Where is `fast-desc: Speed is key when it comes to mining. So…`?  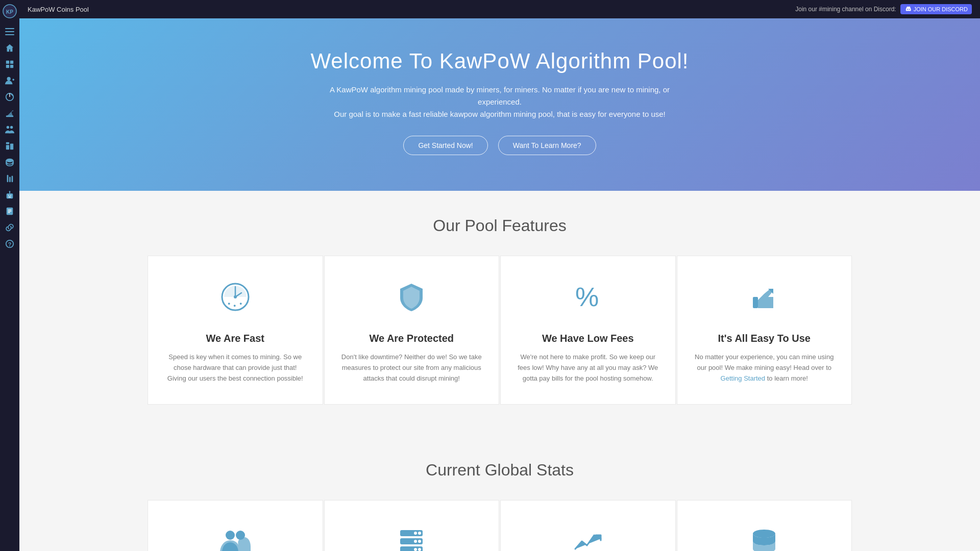
fast-desc: Speed is key when it comes to mining. So… is located at coordinates (235, 368).